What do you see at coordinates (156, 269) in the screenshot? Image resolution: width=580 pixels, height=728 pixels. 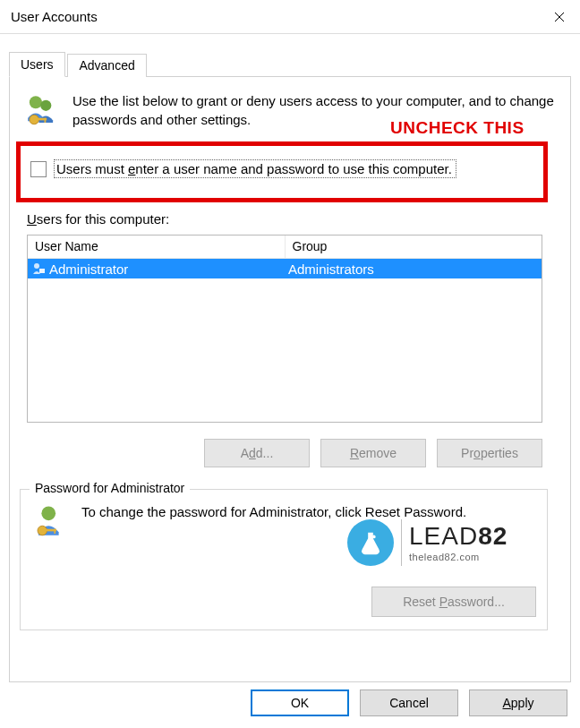 I see `cell-username: Administrator` at bounding box center [156, 269].